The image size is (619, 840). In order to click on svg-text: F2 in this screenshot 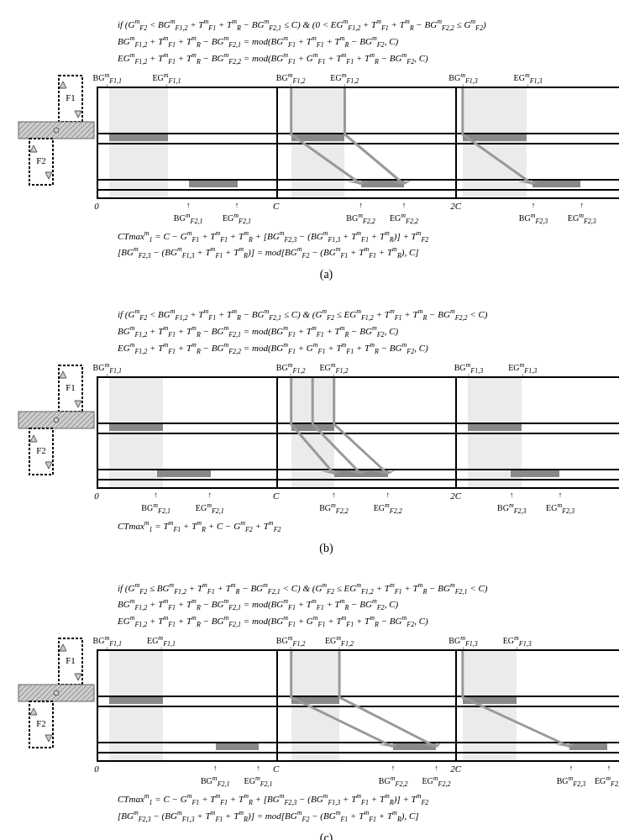, I will do `click(41, 450)`.